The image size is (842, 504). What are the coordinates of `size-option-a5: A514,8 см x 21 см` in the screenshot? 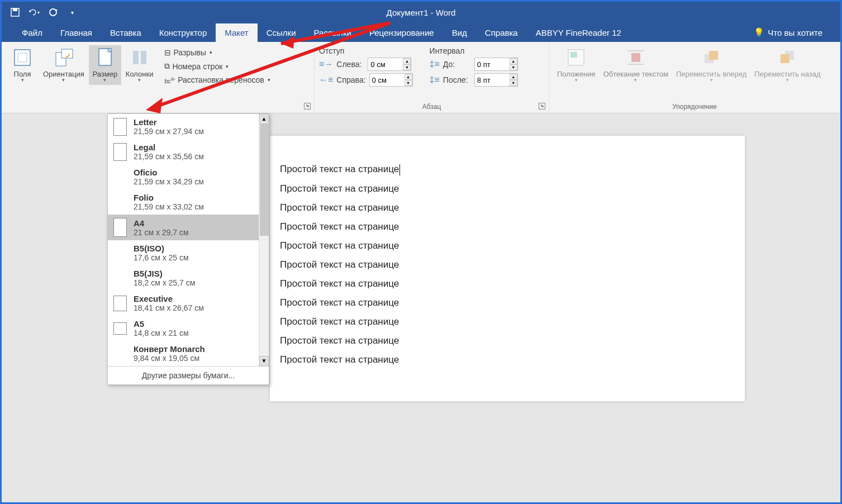 It's located at (188, 329).